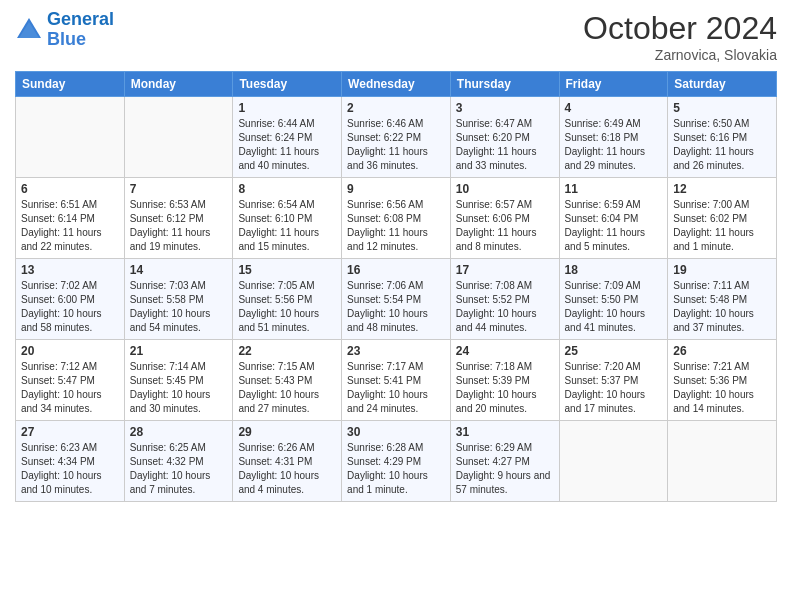 This screenshot has height=612, width=792. Describe the element at coordinates (288, 300) in the screenshot. I see `calendar-cell: 15Sunrise: 7:05 AMSunset: 5:56 PMDayligh…` at that location.